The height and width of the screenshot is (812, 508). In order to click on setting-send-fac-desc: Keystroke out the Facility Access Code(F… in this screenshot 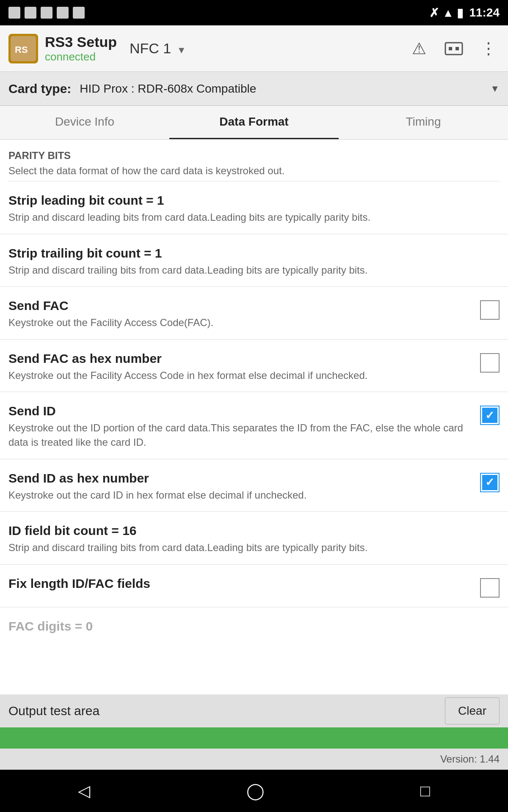, I will do `click(240, 323)`.